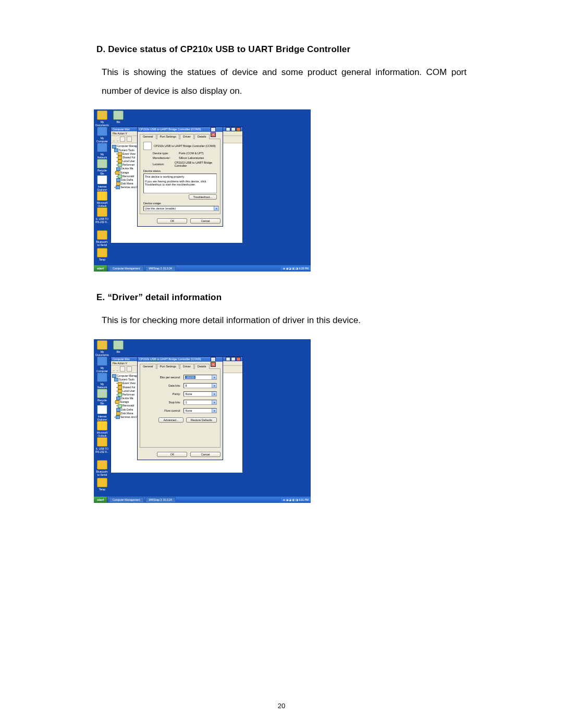 The width and height of the screenshot is (563, 728). I want to click on bits-per-second-label: Bits per second:, so click(164, 377).